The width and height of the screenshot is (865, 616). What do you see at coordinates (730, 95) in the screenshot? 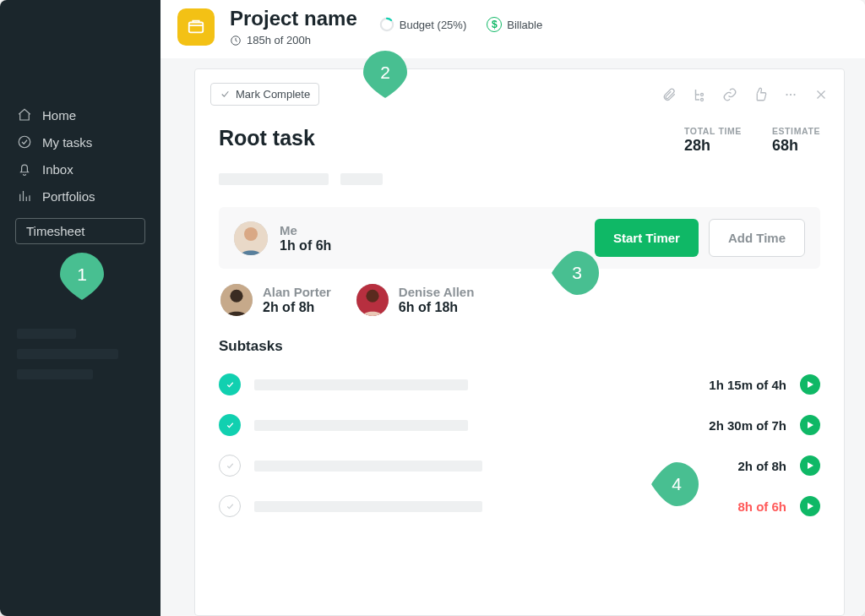
I see `link-icon` at bounding box center [730, 95].